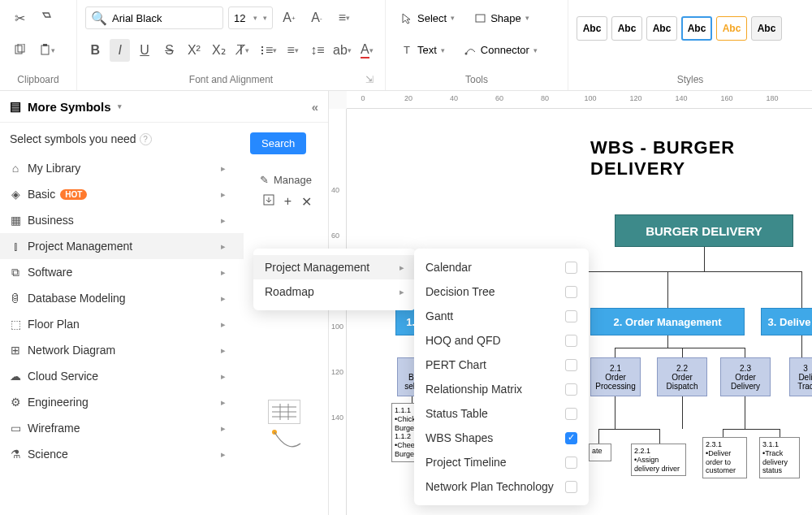  I want to click on cut-icon: ✂, so click(19, 18).